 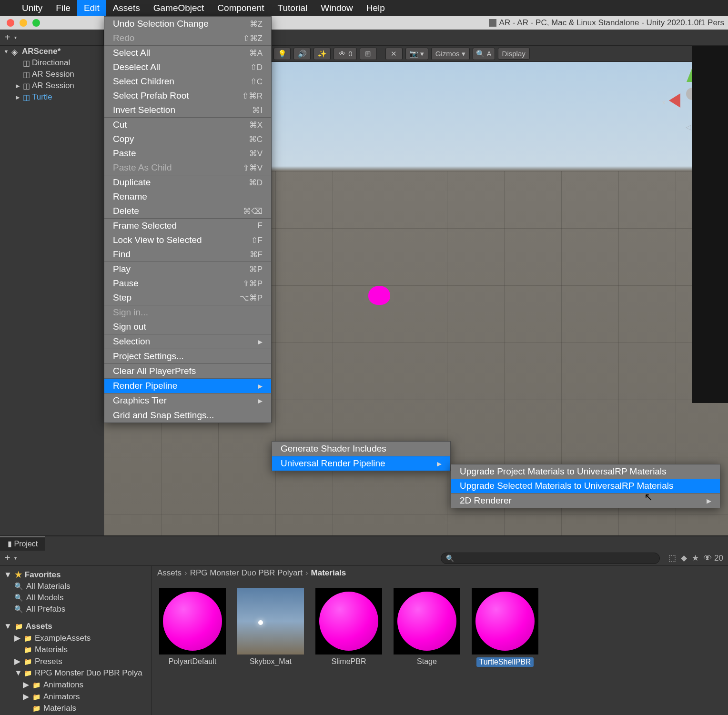 What do you see at coordinates (23, 544) in the screenshot?
I see `project-tab: ▮ Project` at bounding box center [23, 544].